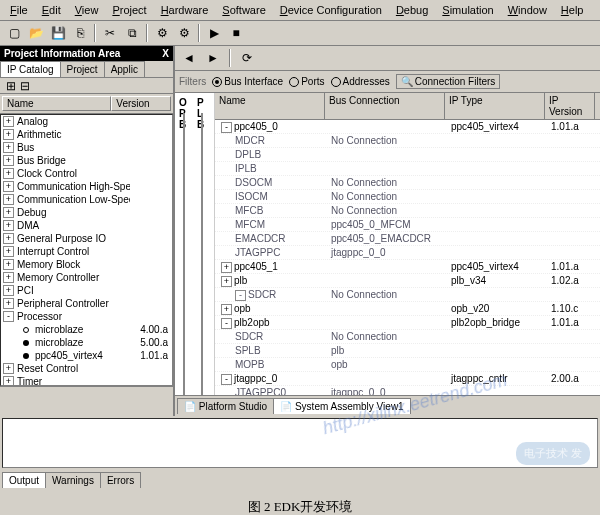 This screenshot has width=600, height=515. I want to click on site-logo: 电子技术 发, so click(553, 454).